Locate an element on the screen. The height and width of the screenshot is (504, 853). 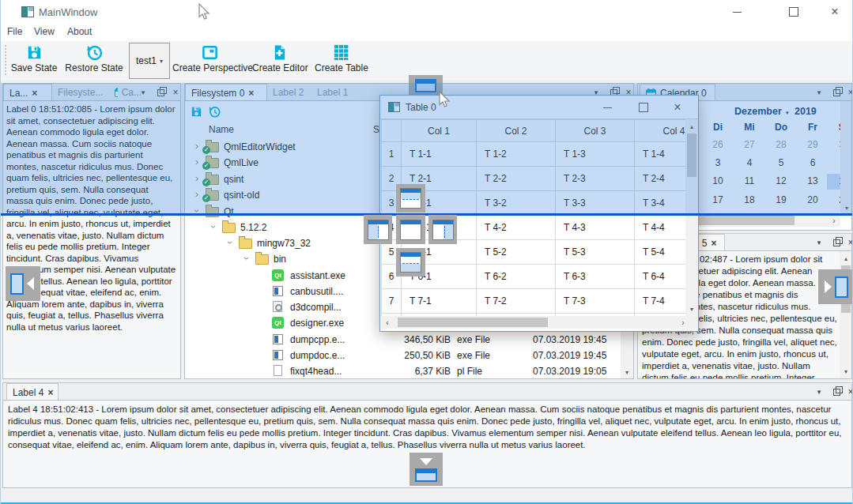
perspective-combo: test1 ▾ is located at coordinates (149, 61).